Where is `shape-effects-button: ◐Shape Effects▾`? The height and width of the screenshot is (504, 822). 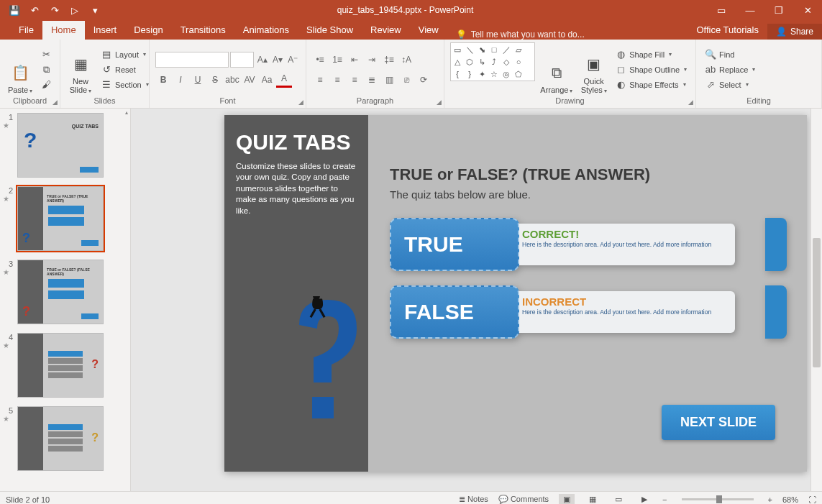
shape-effects-button: ◐Shape Effects▾ is located at coordinates (651, 85).